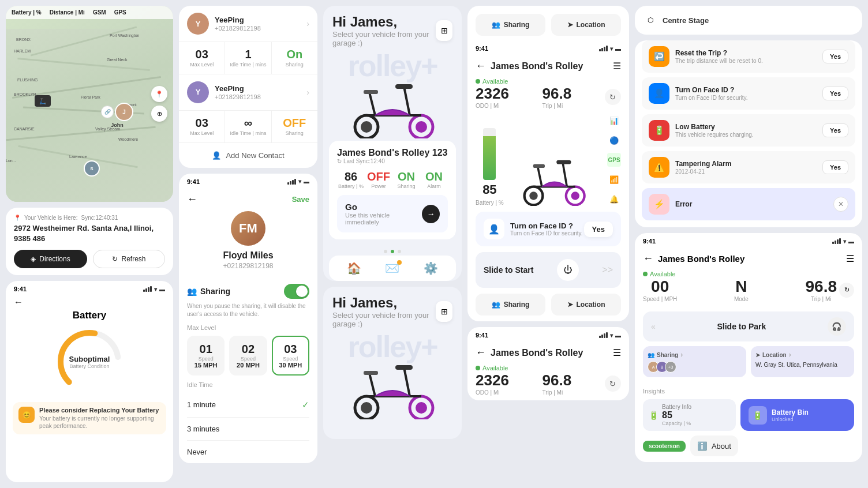 This screenshot has height=488, width=868. Describe the element at coordinates (125, 36) in the screenshot. I see `map-label-port: Port Washington` at that location.